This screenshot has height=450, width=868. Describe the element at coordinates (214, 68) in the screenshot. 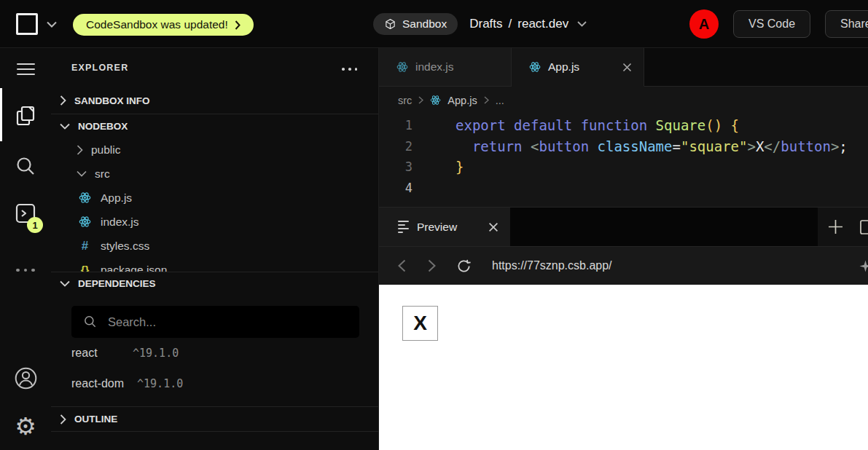

I see `explorer-header: EXPLORER` at that location.